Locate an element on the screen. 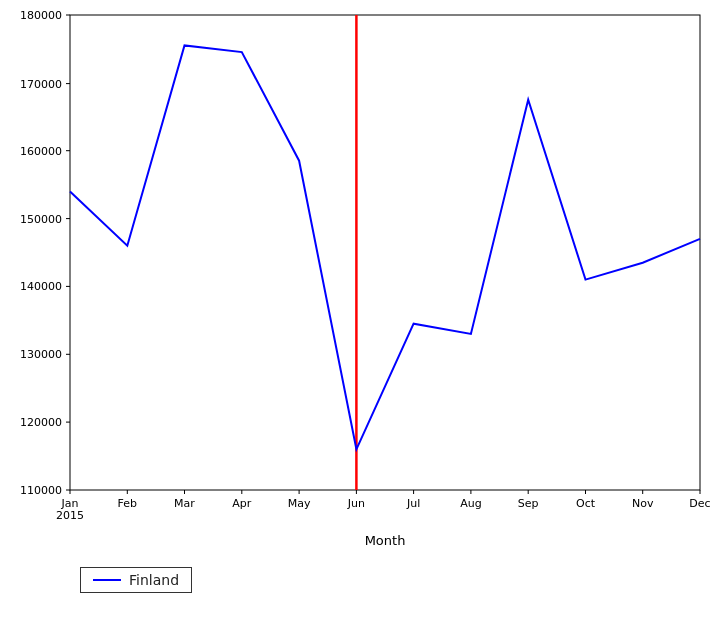 The width and height of the screenshot is (724, 621). svg-text: Mar is located at coordinates (184, 504).